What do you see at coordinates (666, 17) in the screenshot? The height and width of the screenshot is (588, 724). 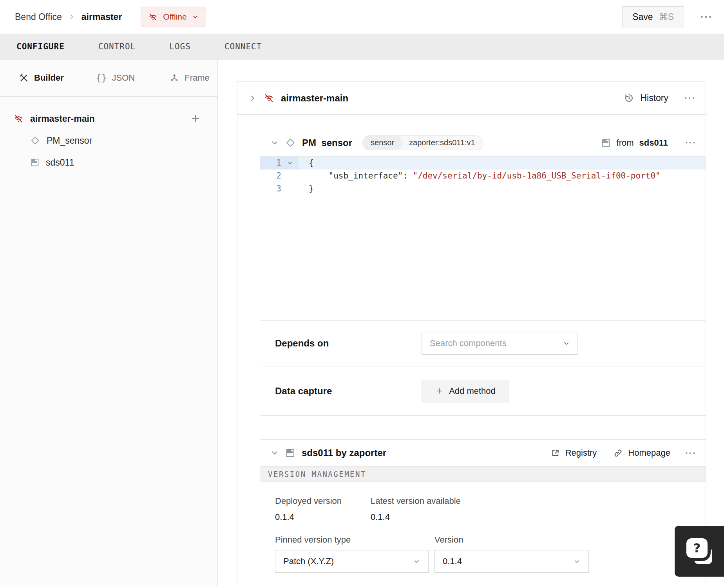 I see `save-shortcut-hint: ⌘S` at bounding box center [666, 17].